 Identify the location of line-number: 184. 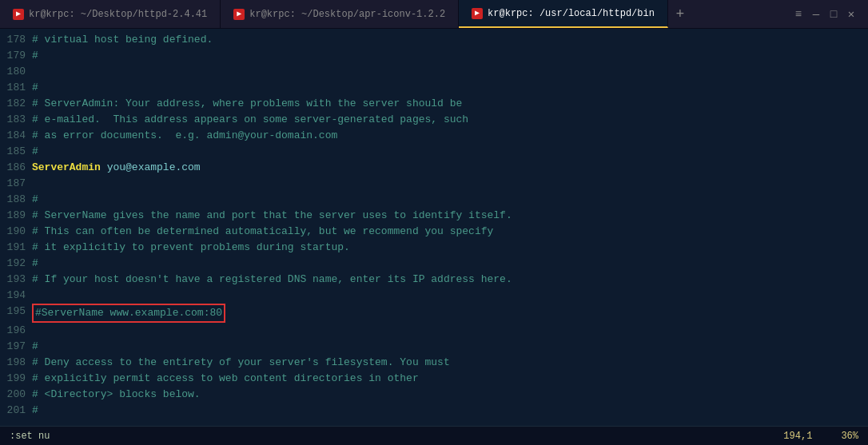
(18, 136).